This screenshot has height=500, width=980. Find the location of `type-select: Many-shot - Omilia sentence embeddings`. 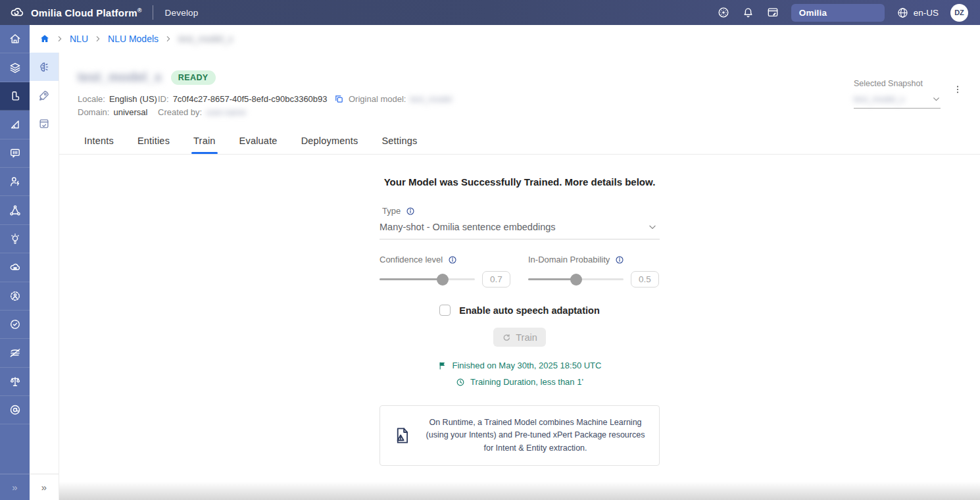

type-select: Many-shot - Omilia sentence embeddings is located at coordinates (520, 230).